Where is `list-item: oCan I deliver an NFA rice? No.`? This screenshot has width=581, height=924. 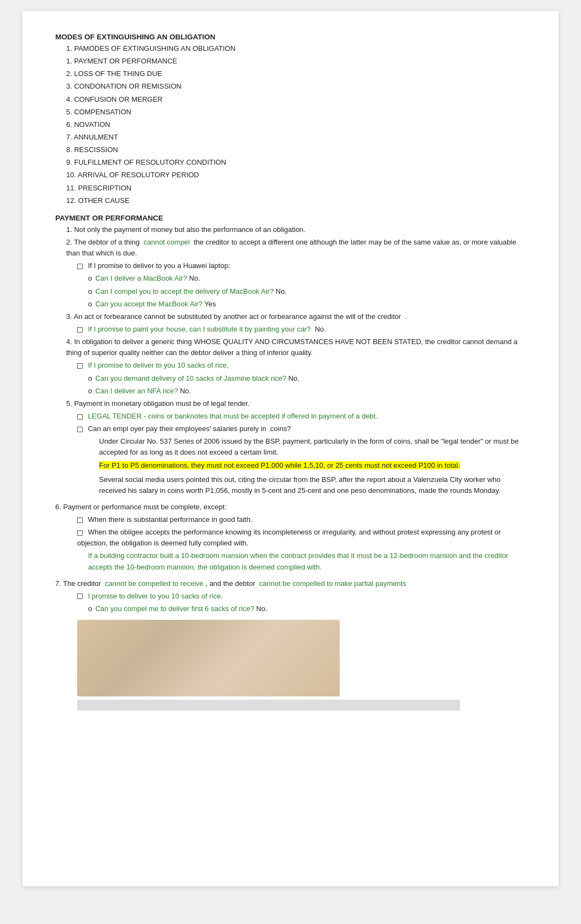 list-item: oCan I deliver an NFA rice? No. is located at coordinates (307, 391).